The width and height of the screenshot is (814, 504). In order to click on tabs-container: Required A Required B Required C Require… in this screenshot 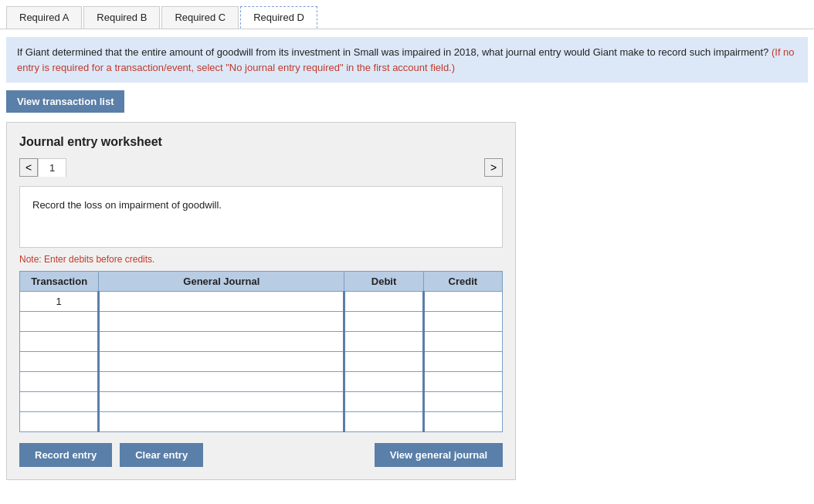, I will do `click(407, 15)`.